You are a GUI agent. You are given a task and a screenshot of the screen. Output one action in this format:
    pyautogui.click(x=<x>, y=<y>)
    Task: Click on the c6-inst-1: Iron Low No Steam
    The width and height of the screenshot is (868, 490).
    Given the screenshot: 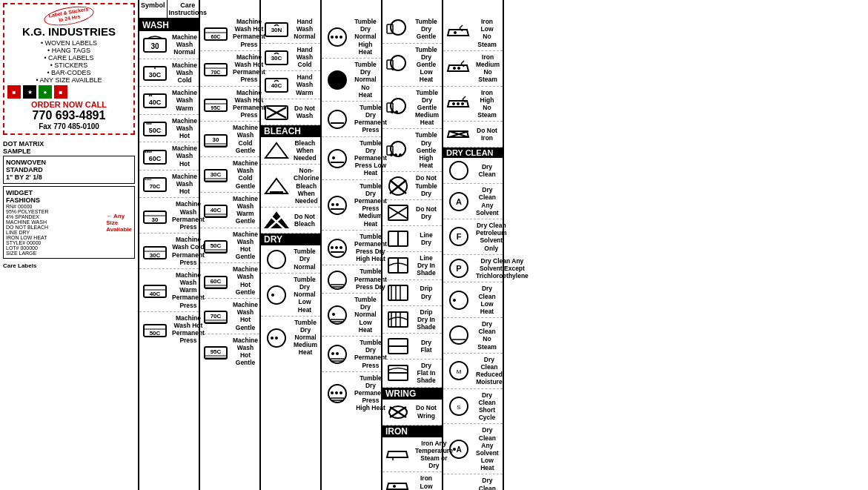 What is the action you would take?
    pyautogui.click(x=487, y=33)
    